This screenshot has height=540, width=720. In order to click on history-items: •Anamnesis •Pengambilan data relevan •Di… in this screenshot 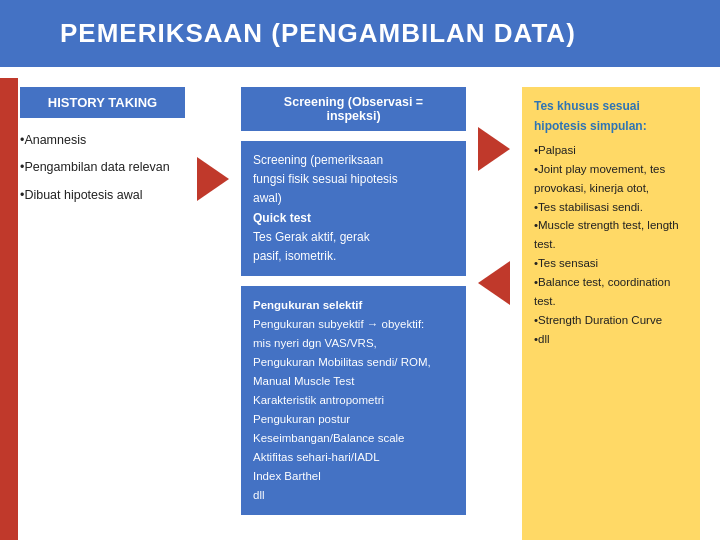, I will do `click(102, 168)`.